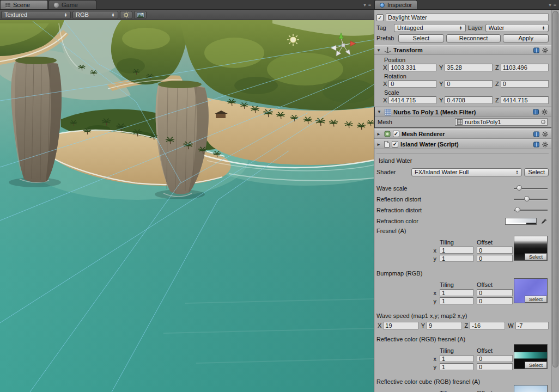 This screenshot has width=559, height=392. I want to click on prefab-reconnect-button: Reconnect, so click(474, 38).